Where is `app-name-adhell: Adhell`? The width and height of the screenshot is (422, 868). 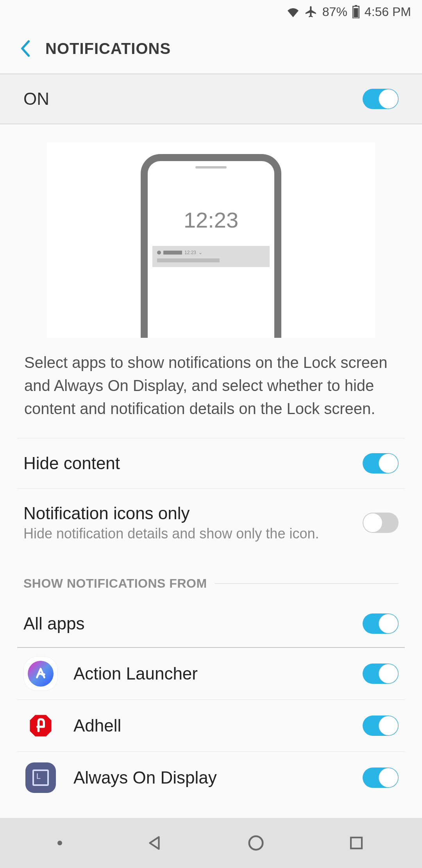
app-name-adhell: Adhell is located at coordinates (210, 726).